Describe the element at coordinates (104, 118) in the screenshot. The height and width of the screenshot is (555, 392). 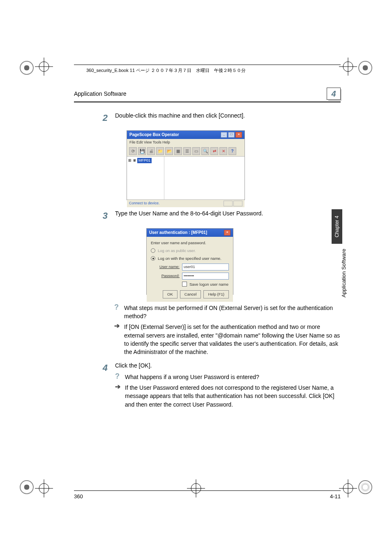
I see `step-number: 2` at that location.